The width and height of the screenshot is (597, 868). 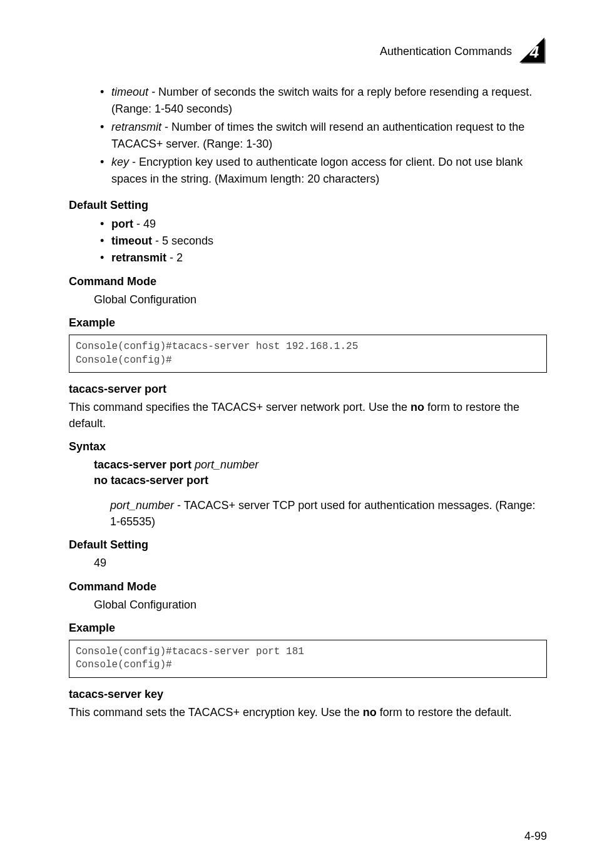 What do you see at coordinates (324, 258) in the screenshot?
I see `list-item: retransmit - 2` at bounding box center [324, 258].